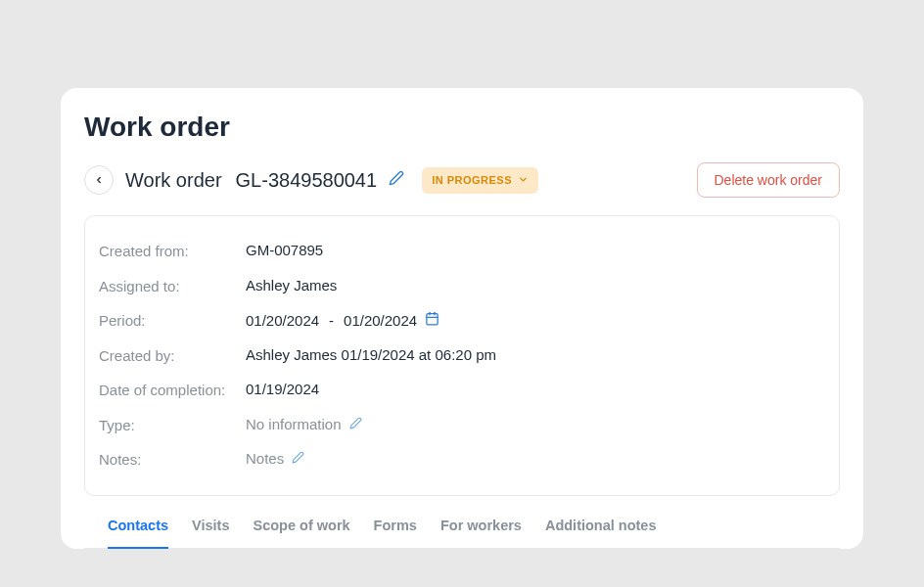 The image size is (924, 587). I want to click on detail-label: Type:, so click(172, 426).